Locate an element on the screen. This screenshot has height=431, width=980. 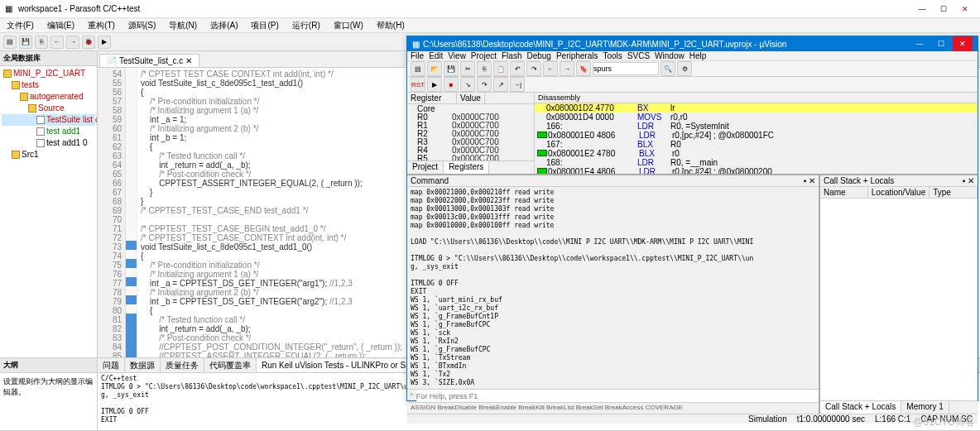
maximize-button: ☐ is located at coordinates (944, 9).